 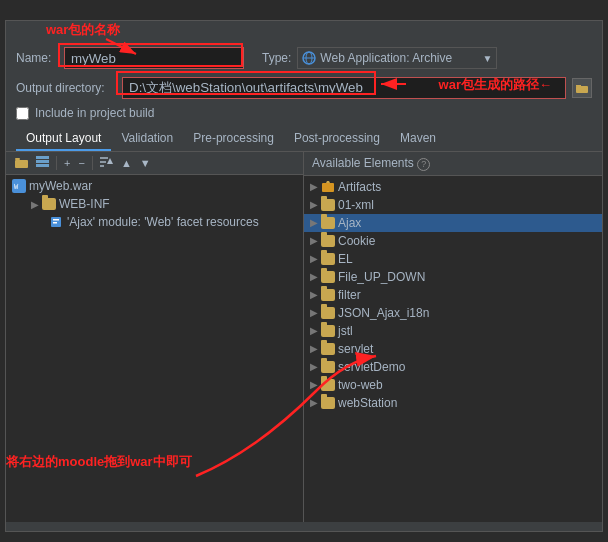 I want to click on right-item-filter: ▶ filter, so click(x=453, y=295).